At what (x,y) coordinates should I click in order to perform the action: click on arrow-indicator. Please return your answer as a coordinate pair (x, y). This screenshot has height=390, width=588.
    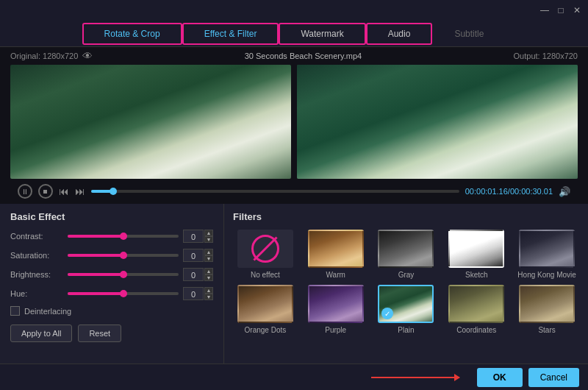
    Looking at the image, I should click on (240, 377).